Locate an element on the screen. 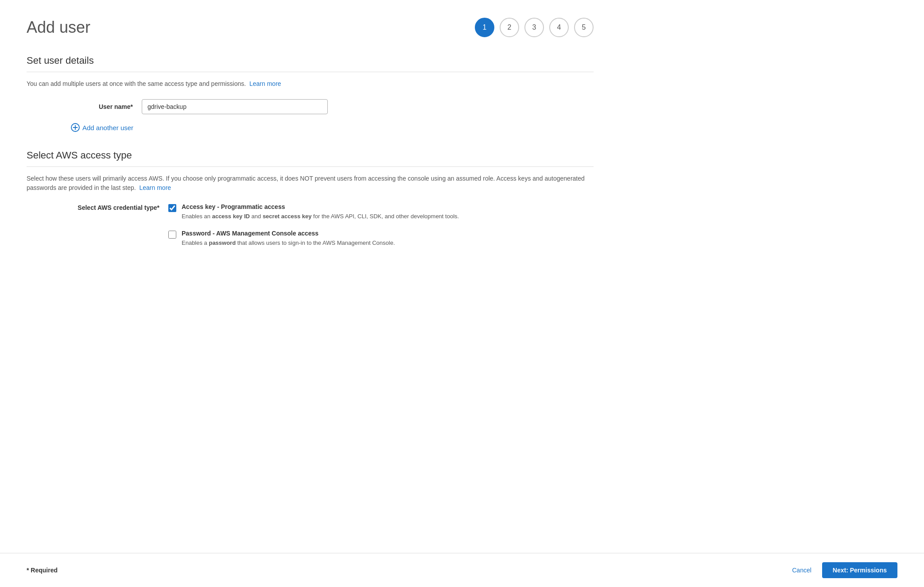 This screenshot has height=587, width=924. set-user-details-title: Set user details is located at coordinates (310, 64).